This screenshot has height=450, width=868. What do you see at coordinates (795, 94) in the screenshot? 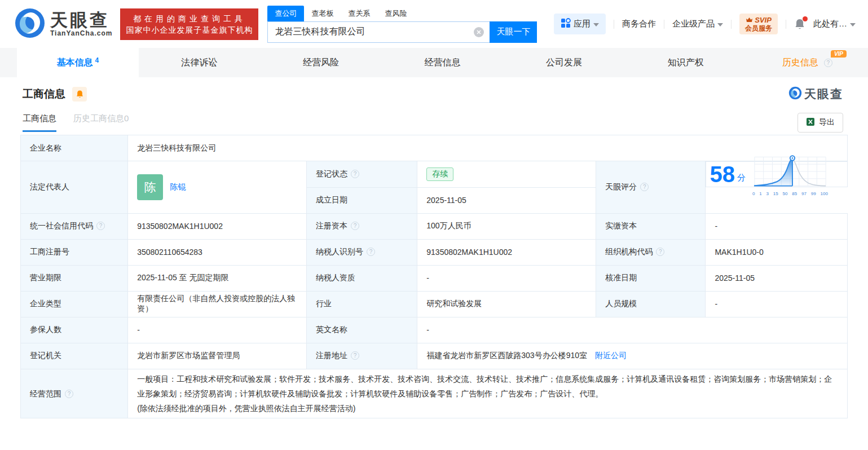
I see `tianyancha-swirl-icon` at bounding box center [795, 94].